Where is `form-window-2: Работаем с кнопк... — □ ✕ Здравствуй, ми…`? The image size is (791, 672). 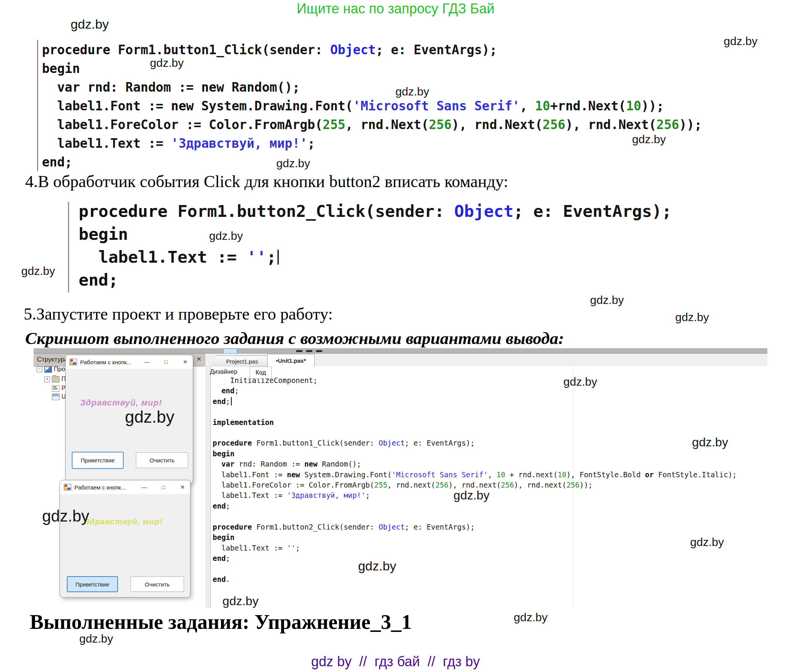
form-window-2: Работаем с кнопк... — □ ✕ Здравствуй, ми… is located at coordinates (125, 539).